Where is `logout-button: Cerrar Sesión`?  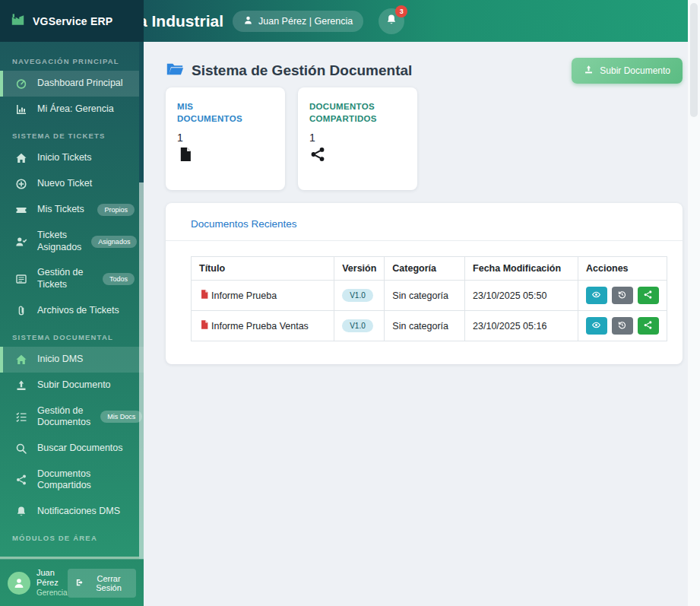 logout-button: Cerrar Sesión is located at coordinates (102, 583).